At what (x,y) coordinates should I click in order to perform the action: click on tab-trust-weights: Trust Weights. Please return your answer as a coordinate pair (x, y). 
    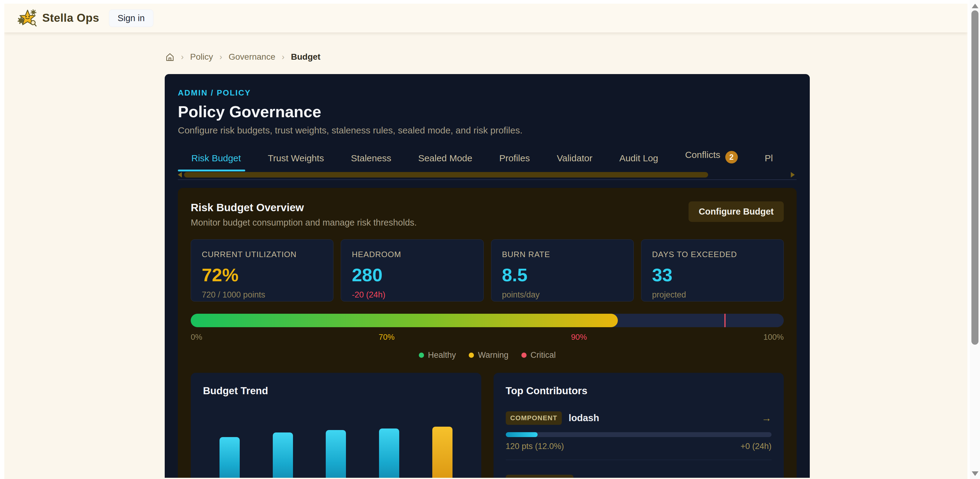
    Looking at the image, I should click on (296, 162).